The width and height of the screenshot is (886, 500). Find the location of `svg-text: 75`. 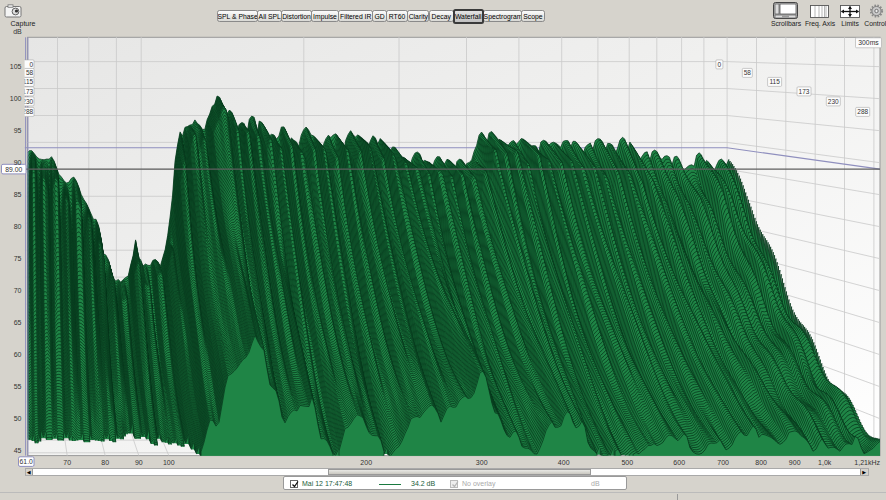

svg-text: 75 is located at coordinates (18, 258).